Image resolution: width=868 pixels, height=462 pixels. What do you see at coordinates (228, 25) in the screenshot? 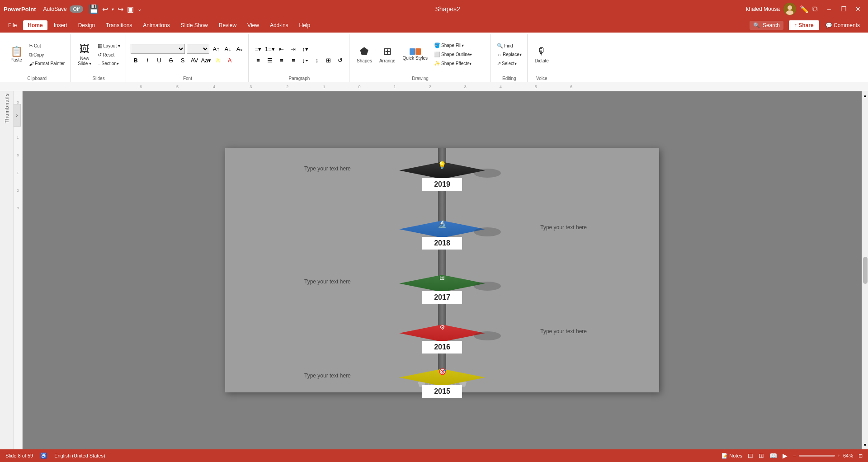
I see `menu-review: Review` at bounding box center [228, 25].